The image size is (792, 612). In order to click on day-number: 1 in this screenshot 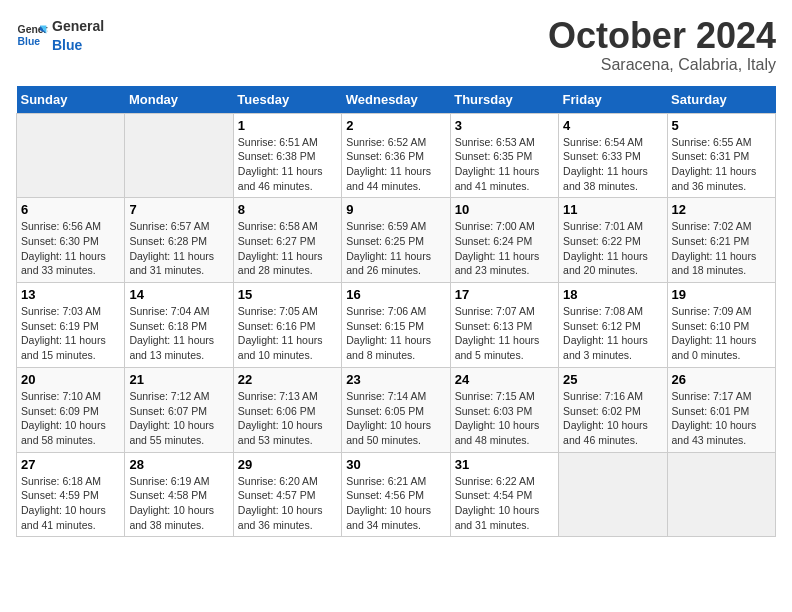, I will do `click(288, 126)`.